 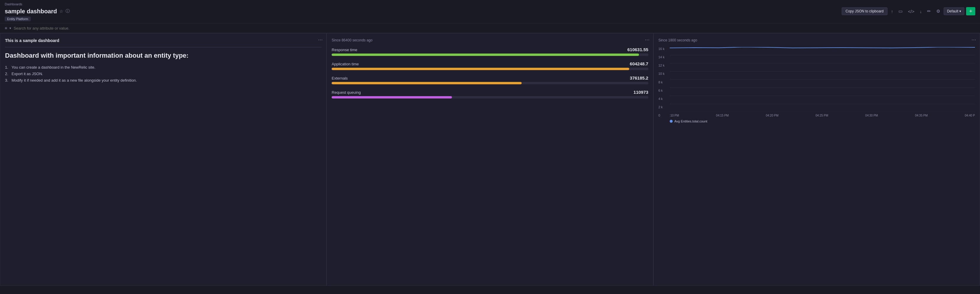 What do you see at coordinates (495, 28) in the screenshot?
I see `filter-input` at bounding box center [495, 28].